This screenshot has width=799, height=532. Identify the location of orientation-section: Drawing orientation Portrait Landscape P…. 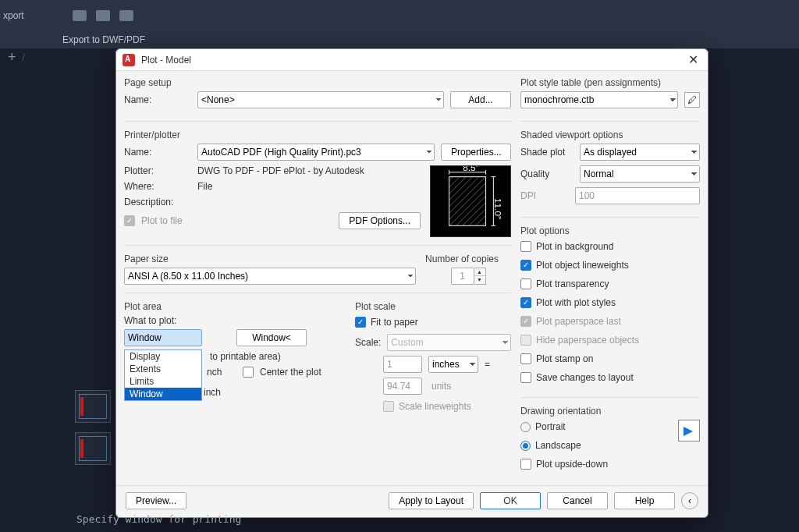
(610, 441).